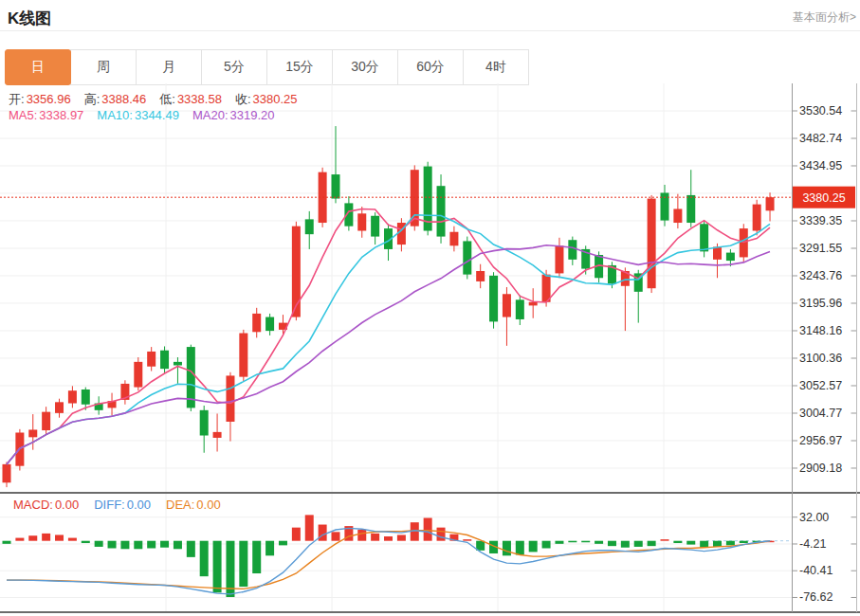 This screenshot has height=616, width=860. What do you see at coordinates (815, 571) in the screenshot?
I see `macd-axis-label: -40.41` at bounding box center [815, 571].